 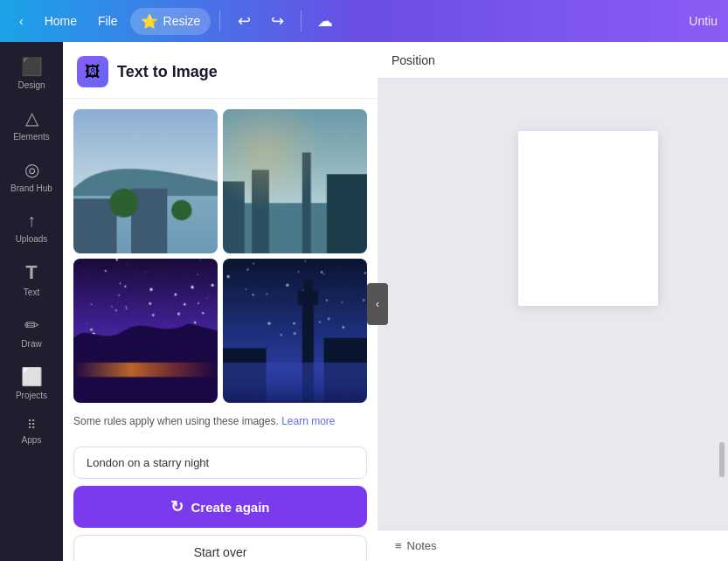 What do you see at coordinates (31, 425) in the screenshot?
I see `apps-icon: ⠿` at bounding box center [31, 425].